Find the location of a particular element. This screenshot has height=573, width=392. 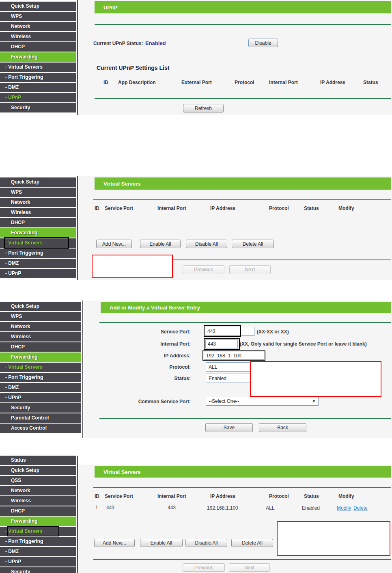

sidebar-item-parental-control: Parental Control is located at coordinates (41, 418).